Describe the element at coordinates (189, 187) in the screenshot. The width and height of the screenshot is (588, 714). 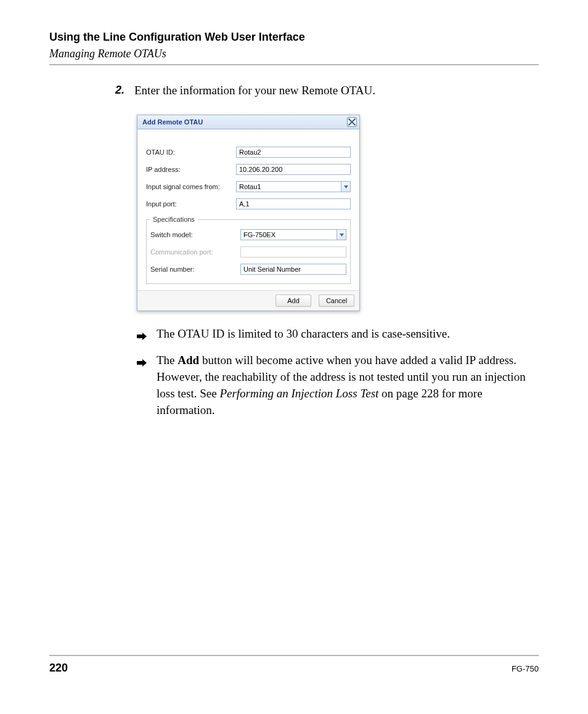
I see `label-input-signal: Input signal comes from:` at that location.